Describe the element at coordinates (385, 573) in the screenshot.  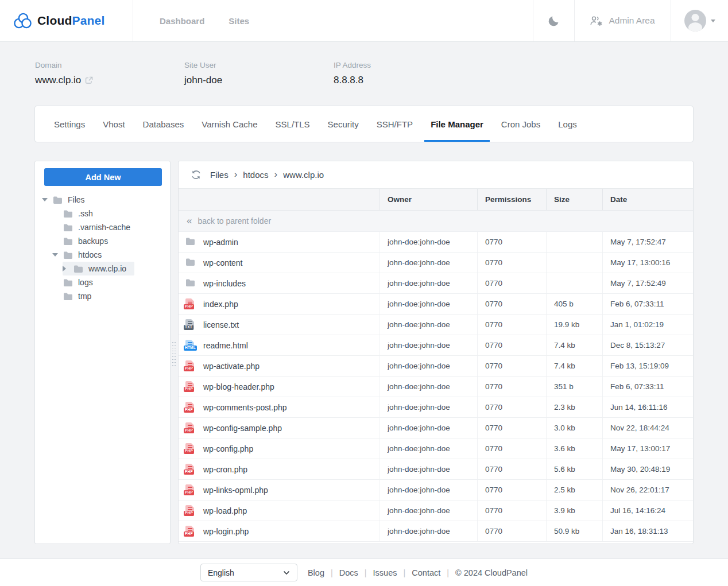
I see `footer-link-issues: Issues` at that location.